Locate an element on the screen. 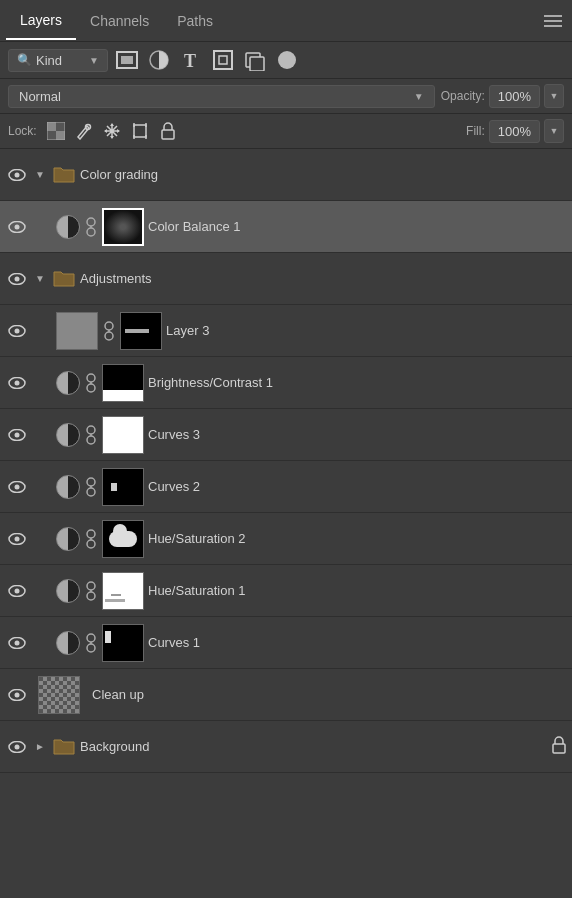  lock-position-button is located at coordinates (112, 131).